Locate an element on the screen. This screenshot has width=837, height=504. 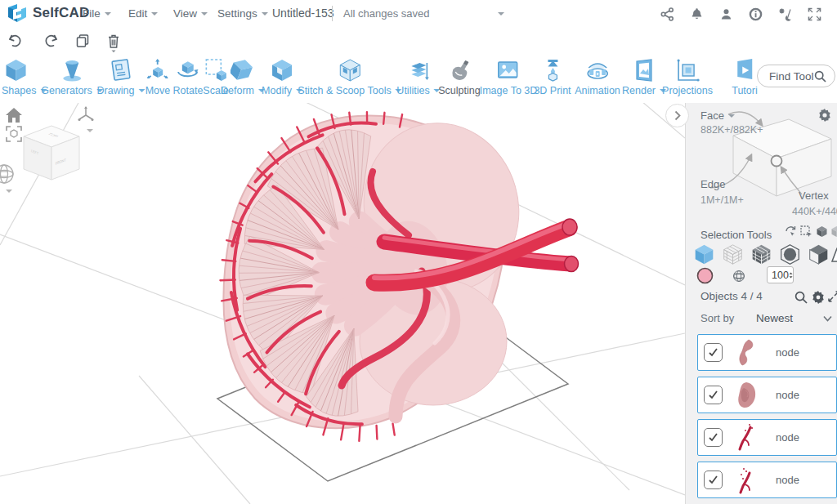
tool-3d-shapes: 3D Shapes is located at coordinates (23, 77).